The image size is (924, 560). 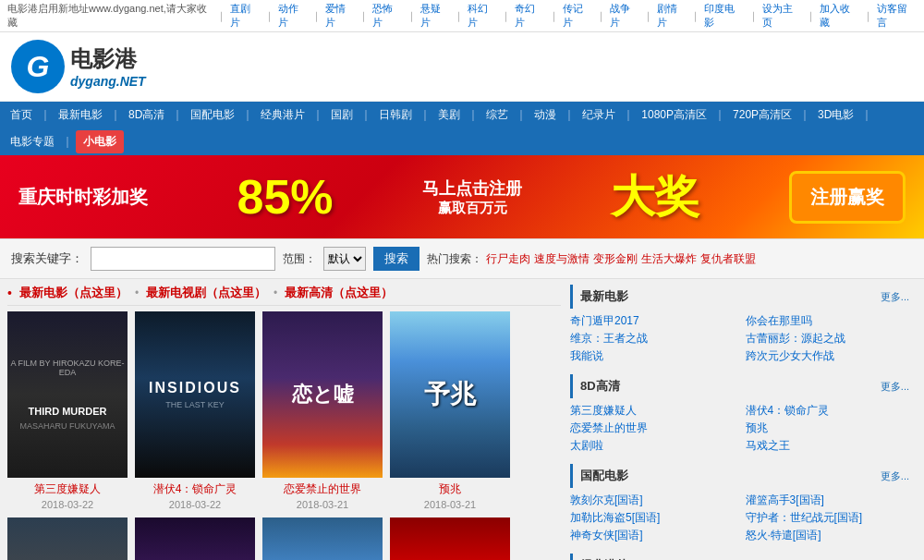 What do you see at coordinates (283, 115) in the screenshot?
I see `nav-classic-hk: 经典港片` at bounding box center [283, 115].